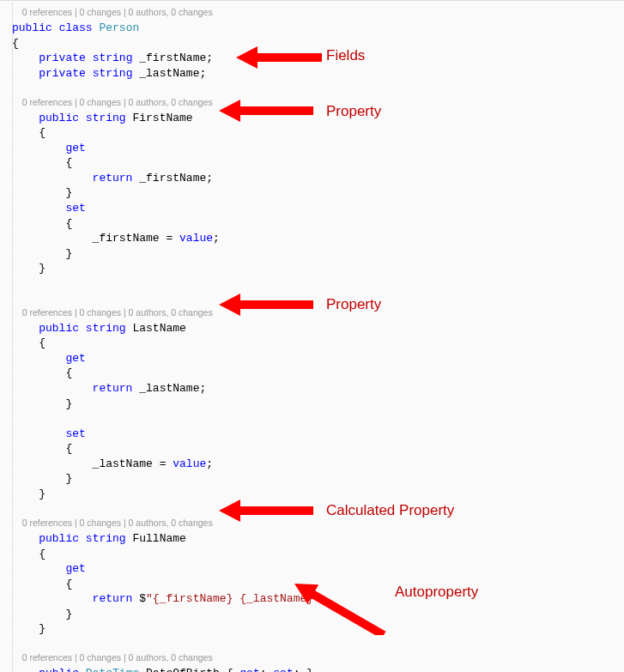  I want to click on code-line: return _lastName;, so click(318, 389).